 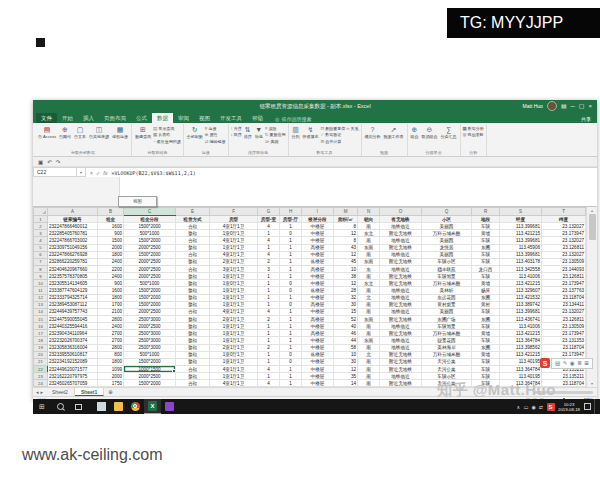 What do you see at coordinates (401, 304) in the screenshot?
I see `cell: 附近无地铁` at bounding box center [401, 304].